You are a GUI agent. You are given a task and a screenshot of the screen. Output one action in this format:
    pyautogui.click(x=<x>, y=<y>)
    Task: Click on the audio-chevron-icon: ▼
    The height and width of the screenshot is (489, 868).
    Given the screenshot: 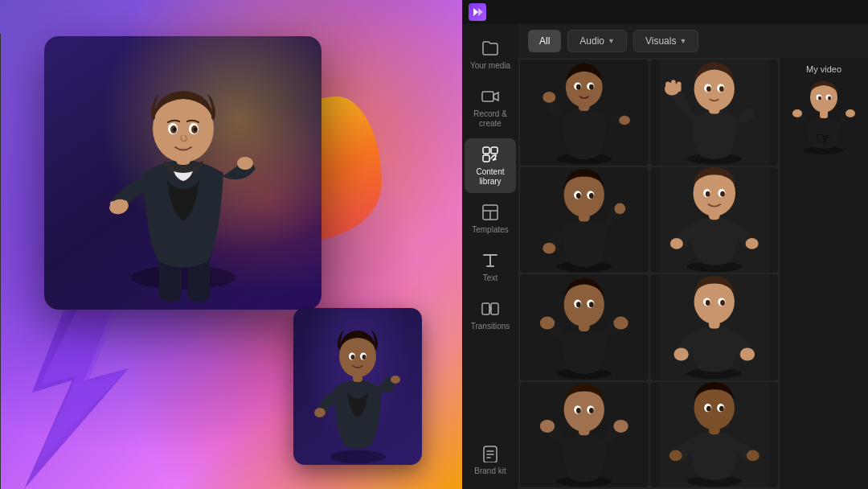 What is the action you would take?
    pyautogui.click(x=611, y=41)
    